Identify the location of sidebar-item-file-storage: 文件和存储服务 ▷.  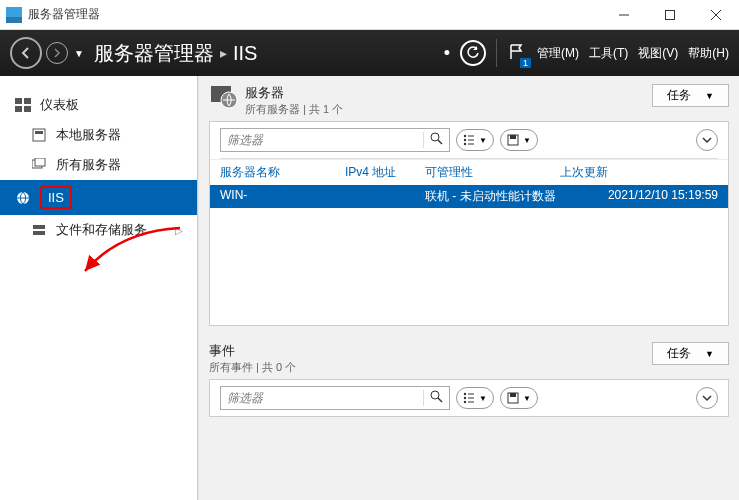
(98, 230).